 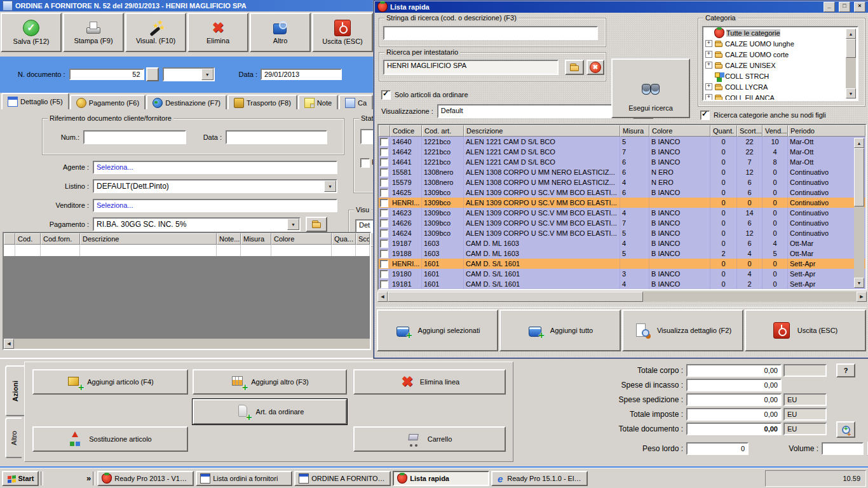 What do you see at coordinates (862, 297) in the screenshot?
I see `scroll-right-icon: ▶` at bounding box center [862, 297].